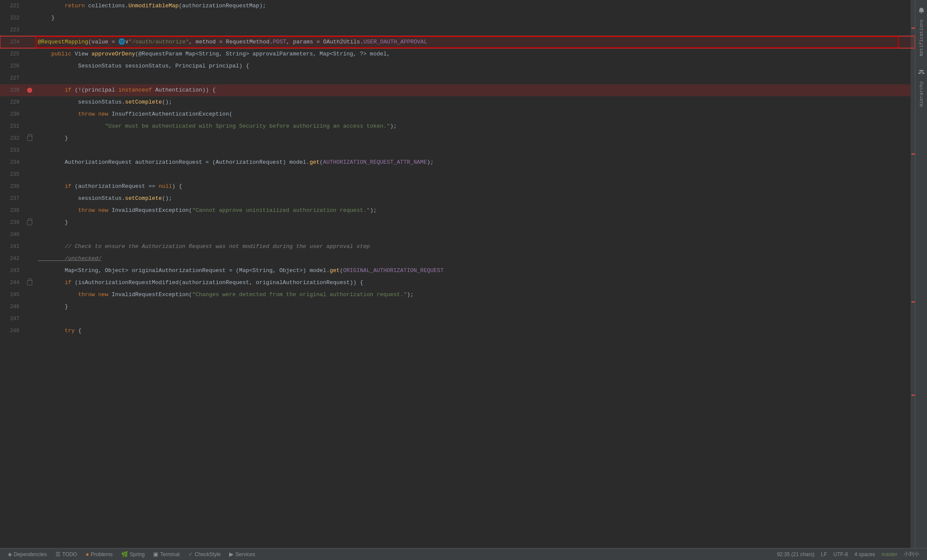 This screenshot has height=560, width=927. I want to click on token: AuthorizationRequest authorizationReques…, so click(174, 162).